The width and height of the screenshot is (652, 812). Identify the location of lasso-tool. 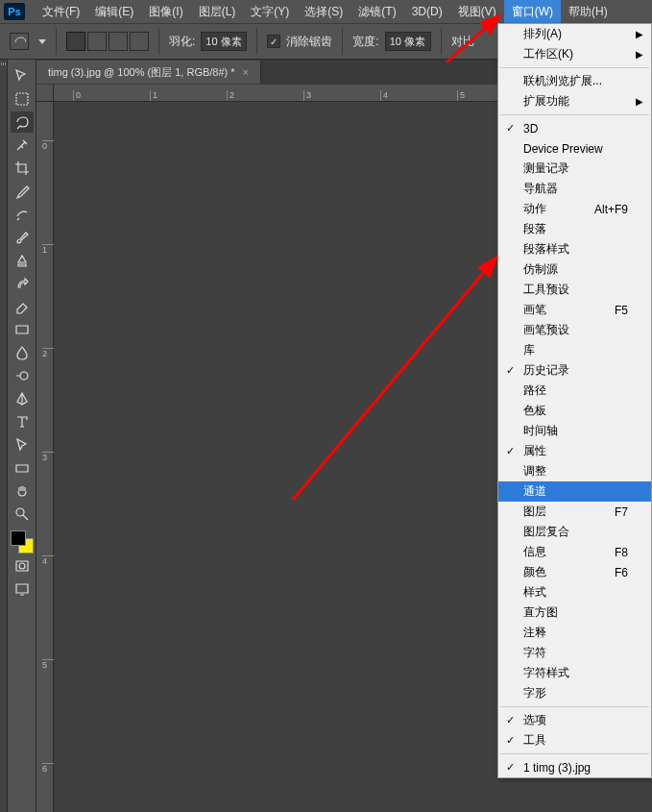
(22, 122).